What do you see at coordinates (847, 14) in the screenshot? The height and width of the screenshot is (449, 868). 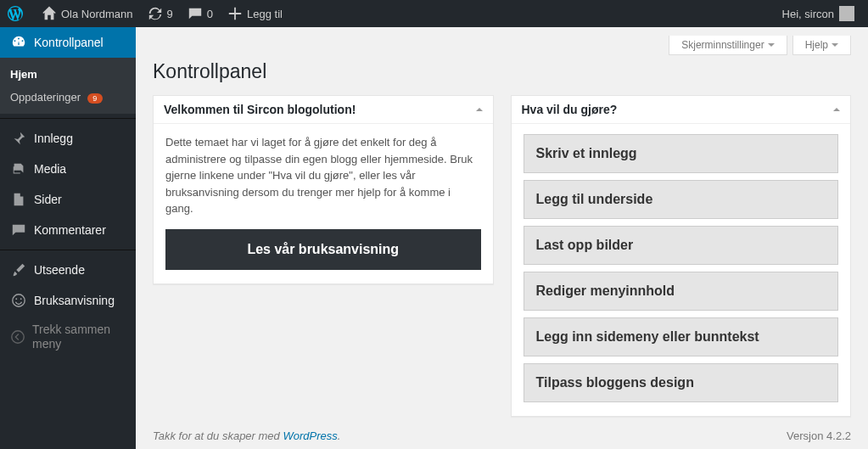 I see `avatar` at bounding box center [847, 14].